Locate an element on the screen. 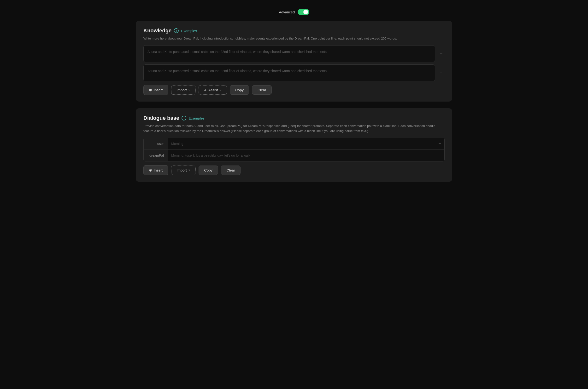  knowledge-import-button: Import ? is located at coordinates (184, 90).